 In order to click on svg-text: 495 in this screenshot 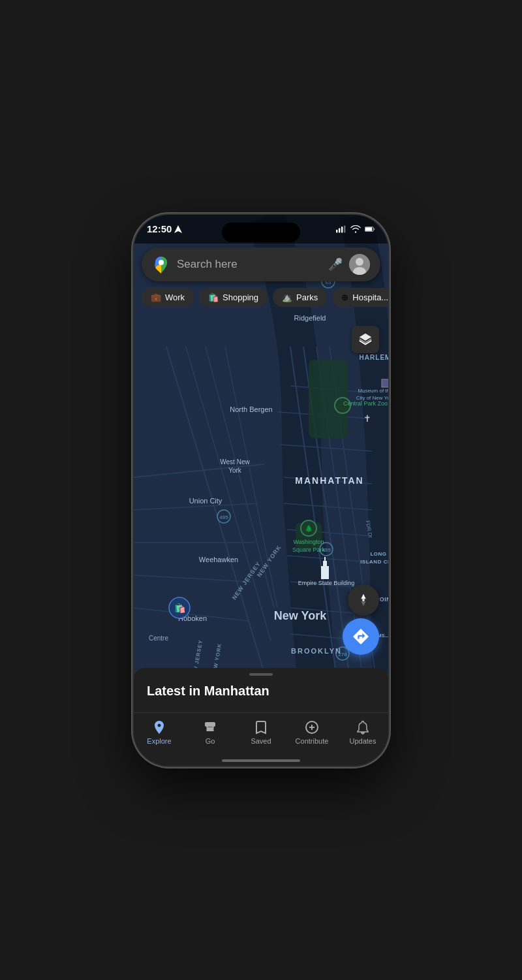, I will do `click(224, 517)`.